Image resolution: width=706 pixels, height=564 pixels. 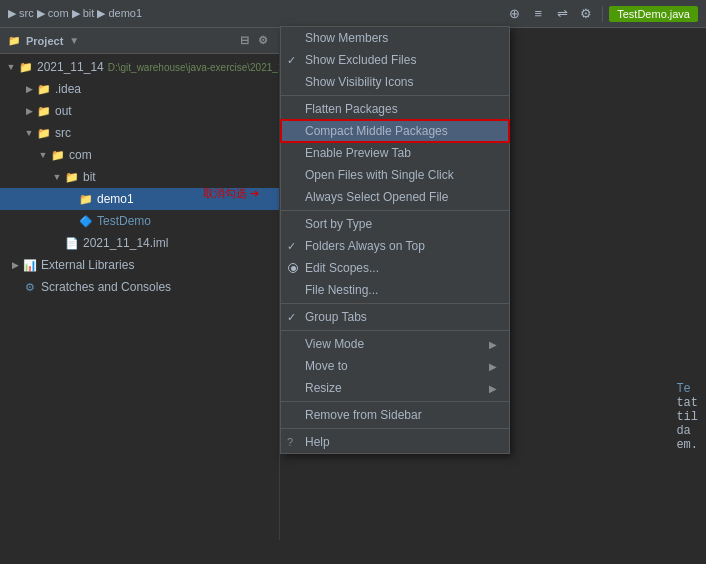 I want to click on sidebar-title: Project, so click(x=44, y=41).